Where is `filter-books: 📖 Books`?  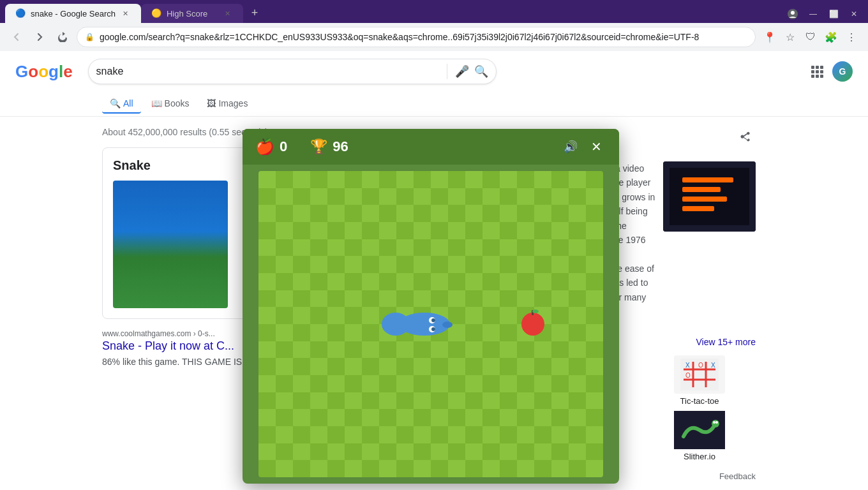 filter-books: 📖 Books is located at coordinates (170, 104).